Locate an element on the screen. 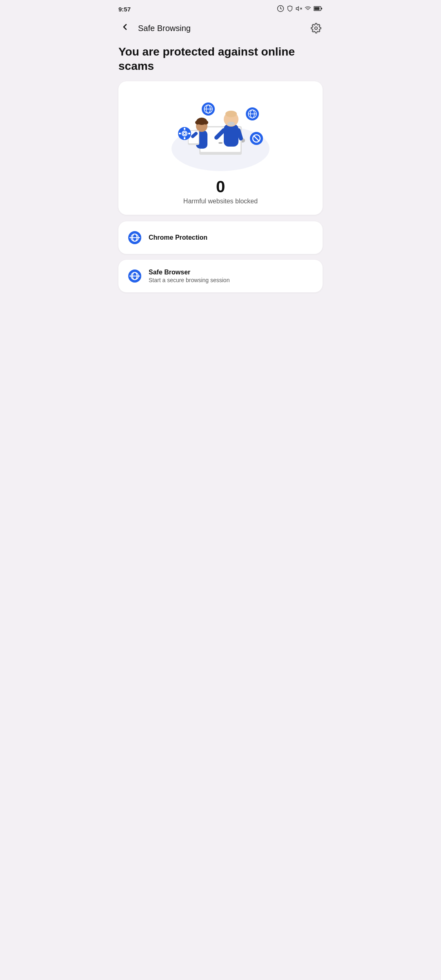 The width and height of the screenshot is (441, 980). gear-icon is located at coordinates (316, 28).